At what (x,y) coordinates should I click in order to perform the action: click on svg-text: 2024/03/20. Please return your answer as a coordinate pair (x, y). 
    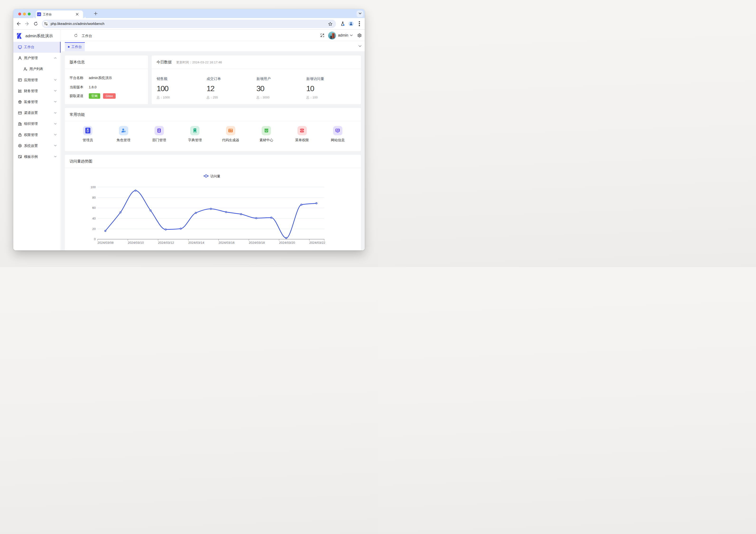
    Looking at the image, I should click on (287, 242).